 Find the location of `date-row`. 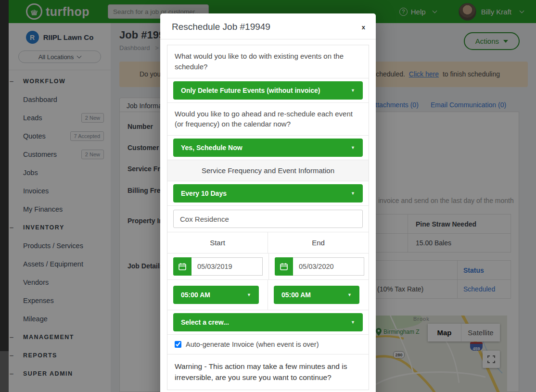

date-row is located at coordinates (268, 266).